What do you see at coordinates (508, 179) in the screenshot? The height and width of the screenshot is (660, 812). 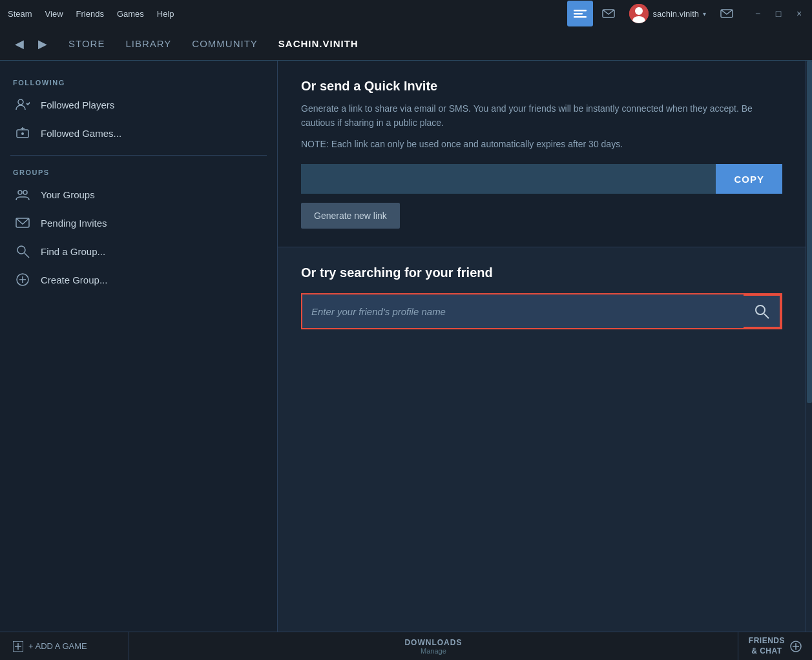 I see `invite-link-field` at bounding box center [508, 179].